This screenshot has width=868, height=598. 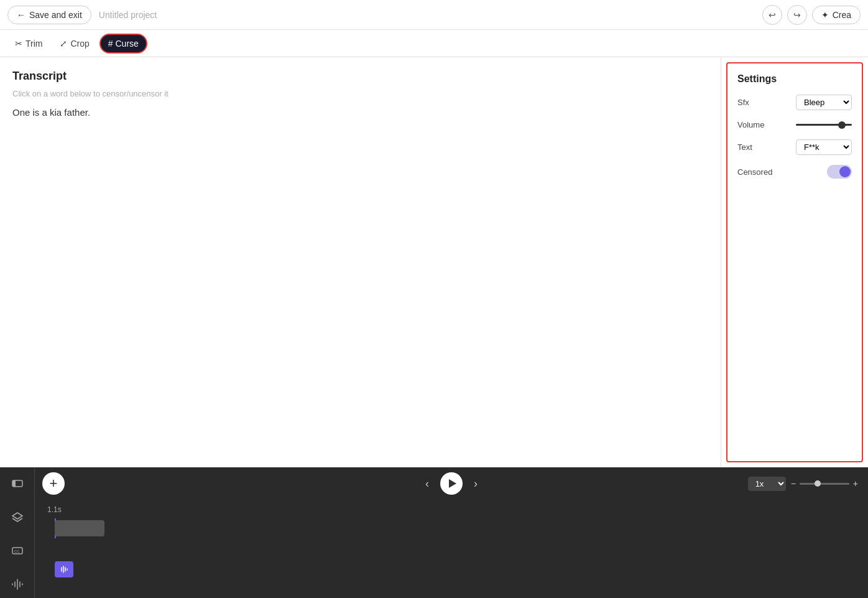 What do you see at coordinates (53, 484) in the screenshot?
I see `add-track-button: +` at bounding box center [53, 484].